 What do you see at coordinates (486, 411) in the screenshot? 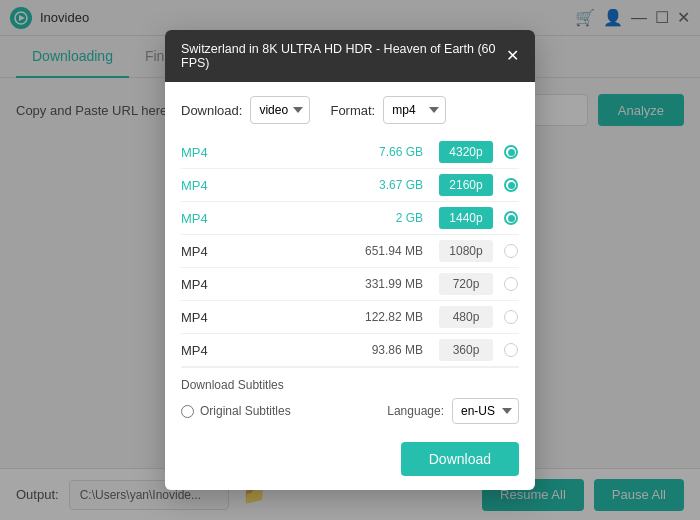
I see `language-select: en-US en-GB fr de` at bounding box center [486, 411].